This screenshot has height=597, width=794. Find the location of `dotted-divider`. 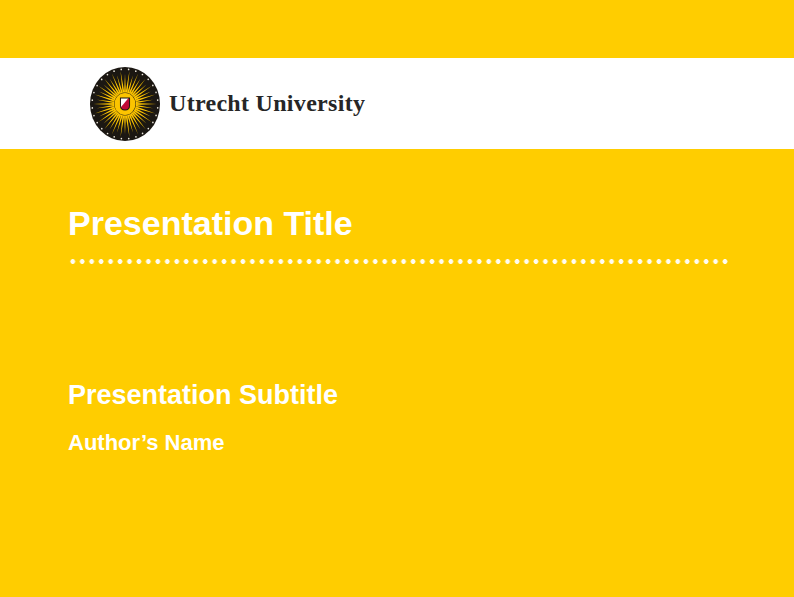

dotted-divider is located at coordinates (399, 262).